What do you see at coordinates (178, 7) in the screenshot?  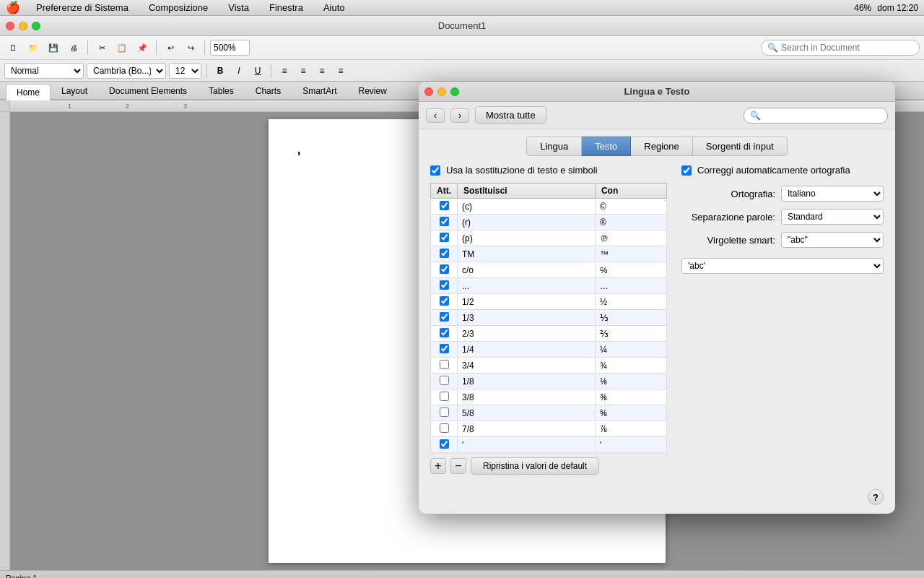 I see `menu-composizione: Composizione` at bounding box center [178, 7].